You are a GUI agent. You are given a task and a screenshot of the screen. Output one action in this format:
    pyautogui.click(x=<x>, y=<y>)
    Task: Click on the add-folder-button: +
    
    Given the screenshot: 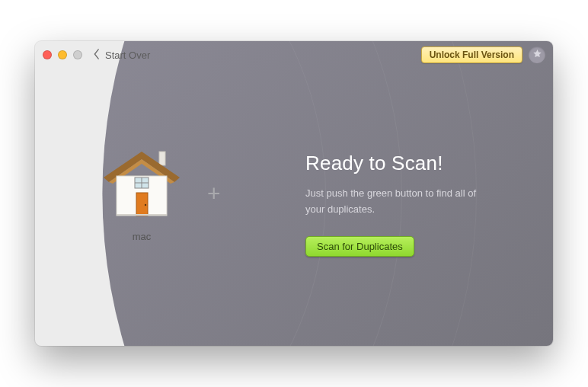 What is the action you would take?
    pyautogui.click(x=214, y=194)
    